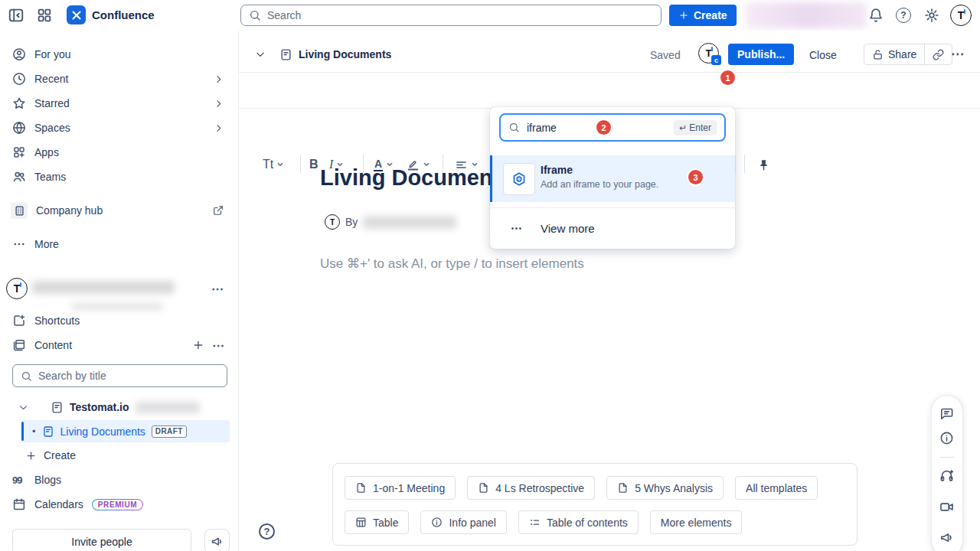 Image resolution: width=980 pixels, height=551 pixels. What do you see at coordinates (823, 55) in the screenshot?
I see `close-button: Close` at bounding box center [823, 55].